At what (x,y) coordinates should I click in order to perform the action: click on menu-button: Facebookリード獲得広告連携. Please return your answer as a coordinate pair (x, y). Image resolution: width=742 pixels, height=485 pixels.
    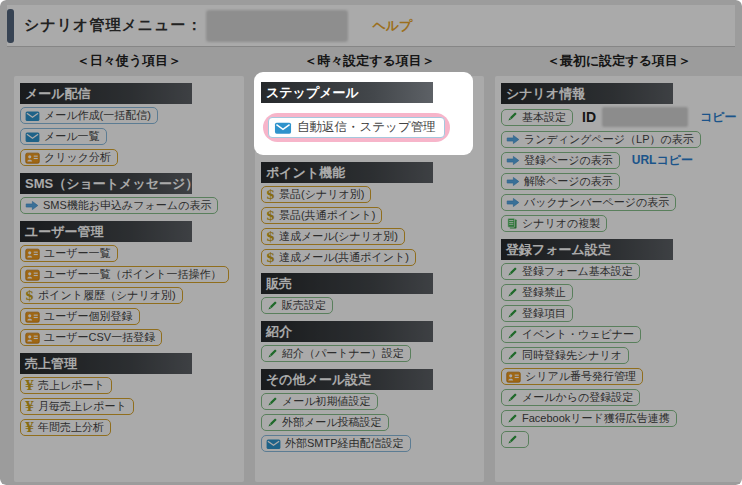
    Looking at the image, I should click on (589, 418).